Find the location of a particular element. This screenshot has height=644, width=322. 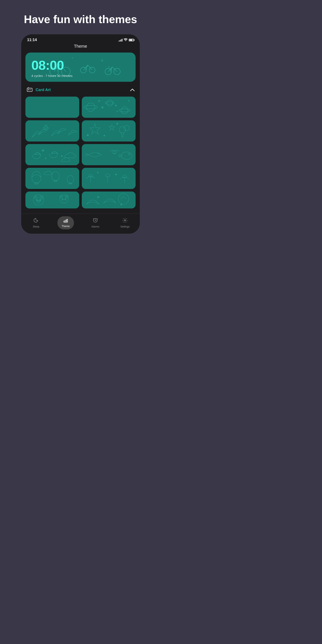

balloons-pattern-icon is located at coordinates (52, 178).